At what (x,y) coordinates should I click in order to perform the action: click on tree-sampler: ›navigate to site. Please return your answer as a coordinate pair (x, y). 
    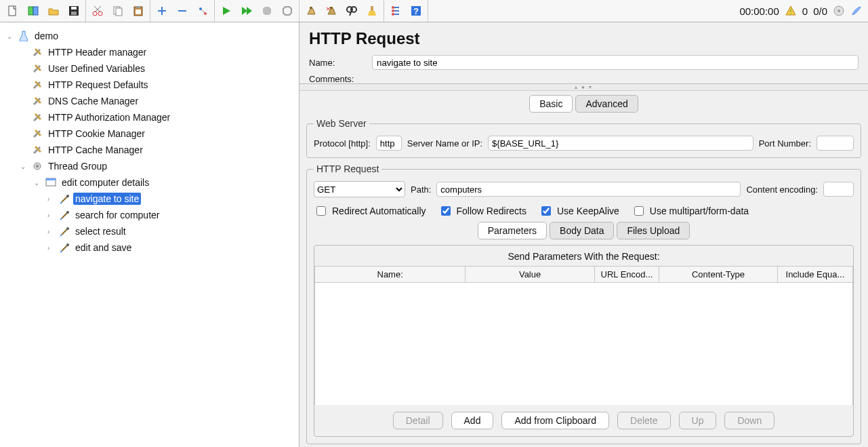
    Looking at the image, I should click on (172, 199).